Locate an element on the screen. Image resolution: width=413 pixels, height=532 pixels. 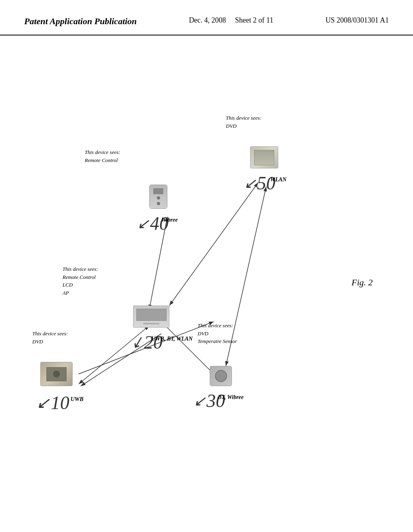
device-30-icon is located at coordinates (221, 376).